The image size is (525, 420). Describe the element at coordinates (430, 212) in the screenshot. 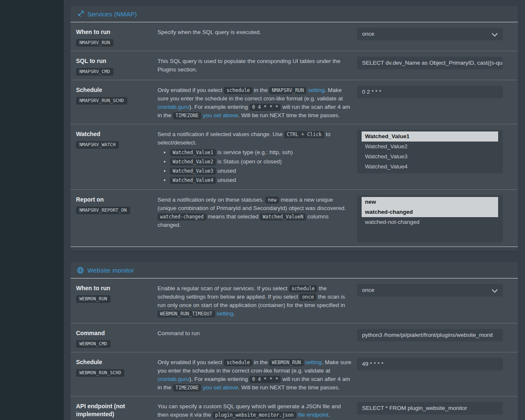

I see `option-watched-changed: watched-changed` at that location.